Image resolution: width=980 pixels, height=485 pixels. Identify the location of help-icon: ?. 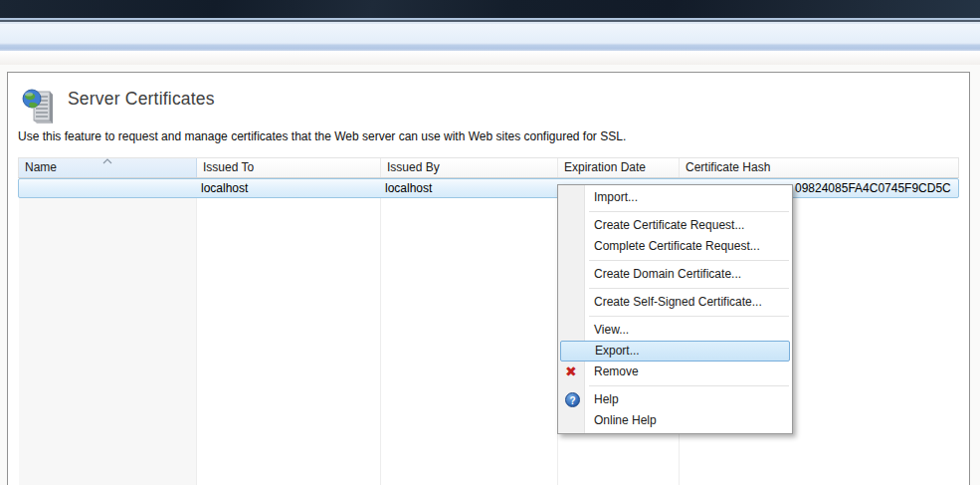
(573, 400).